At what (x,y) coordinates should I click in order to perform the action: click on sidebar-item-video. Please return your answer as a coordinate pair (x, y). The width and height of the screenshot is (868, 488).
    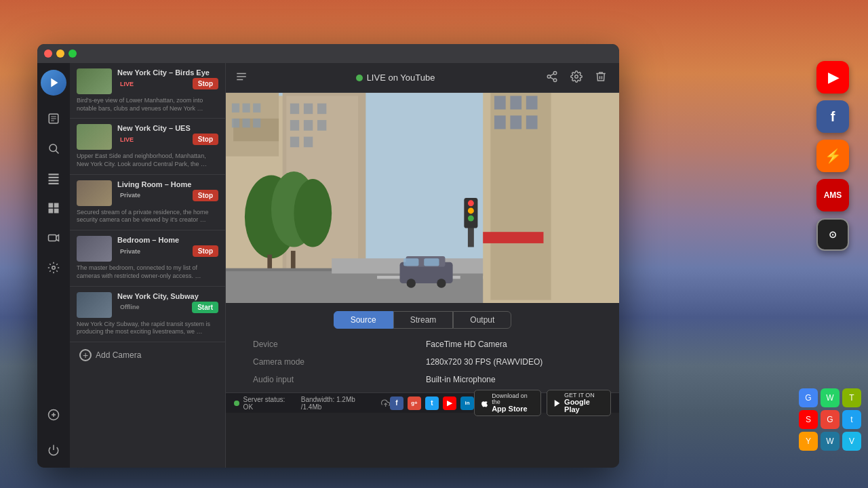
    Looking at the image, I should click on (54, 238).